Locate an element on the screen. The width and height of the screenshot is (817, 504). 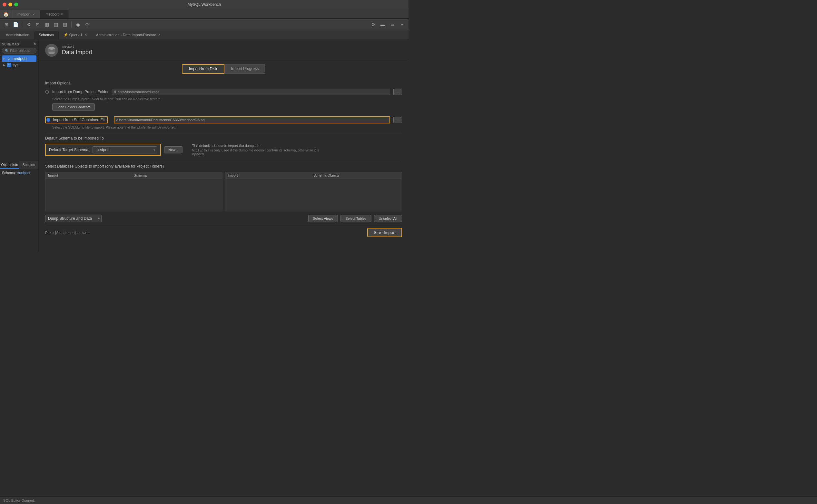
import-body: Import Options Import from Dump Project … is located at coordinates (223, 159).